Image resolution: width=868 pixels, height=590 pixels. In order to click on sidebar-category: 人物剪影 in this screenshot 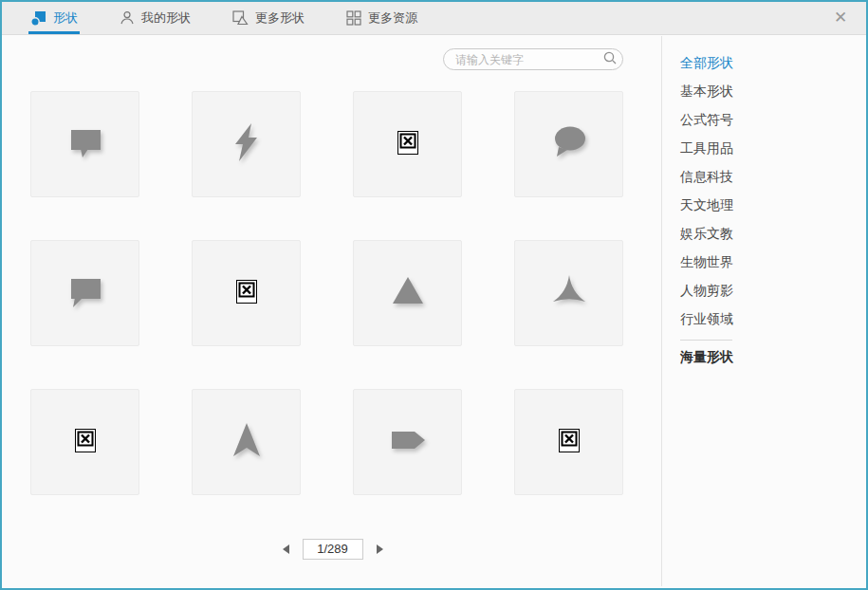, I will do `click(763, 290)`.